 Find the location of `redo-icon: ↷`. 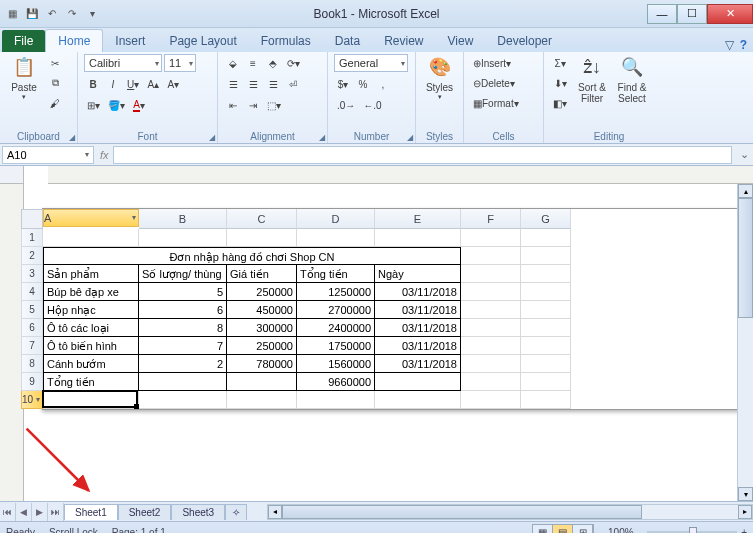

redo-icon: ↷ is located at coordinates (72, 14).